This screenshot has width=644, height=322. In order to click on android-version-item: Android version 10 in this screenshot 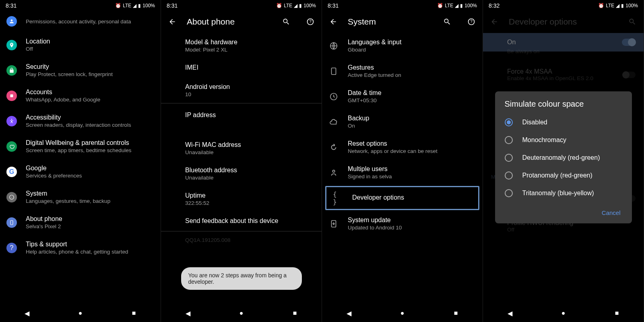, I will do `click(242, 90)`.